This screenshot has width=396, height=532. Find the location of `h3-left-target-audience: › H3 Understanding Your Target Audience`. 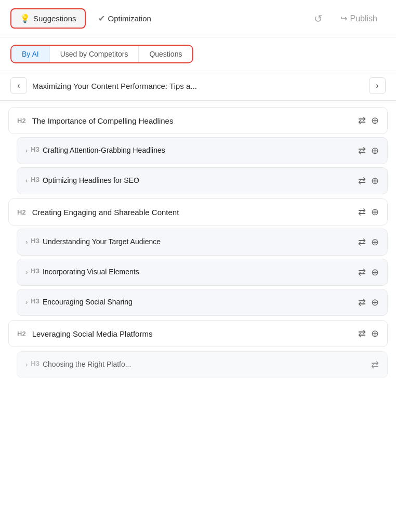

h3-left-target-audience: › H3 Understanding Your Target Audience is located at coordinates (190, 242).